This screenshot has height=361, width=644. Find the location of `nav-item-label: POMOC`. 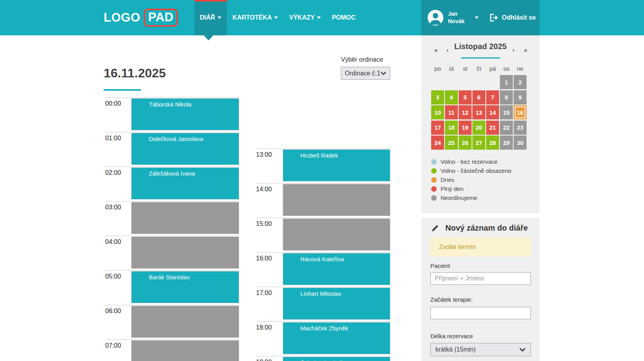

nav-item-label: POMOC is located at coordinates (344, 18).